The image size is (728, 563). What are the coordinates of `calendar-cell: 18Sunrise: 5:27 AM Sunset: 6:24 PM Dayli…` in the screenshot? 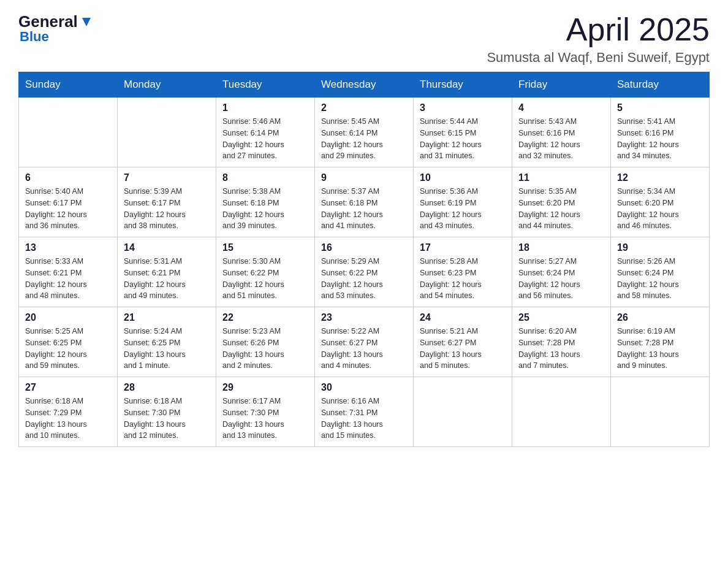 It's located at (561, 272).